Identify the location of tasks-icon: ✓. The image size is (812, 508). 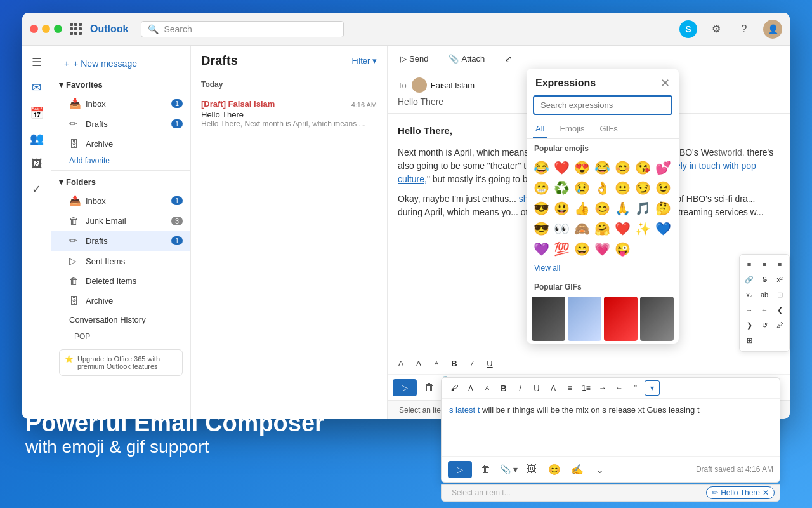
(37, 189).